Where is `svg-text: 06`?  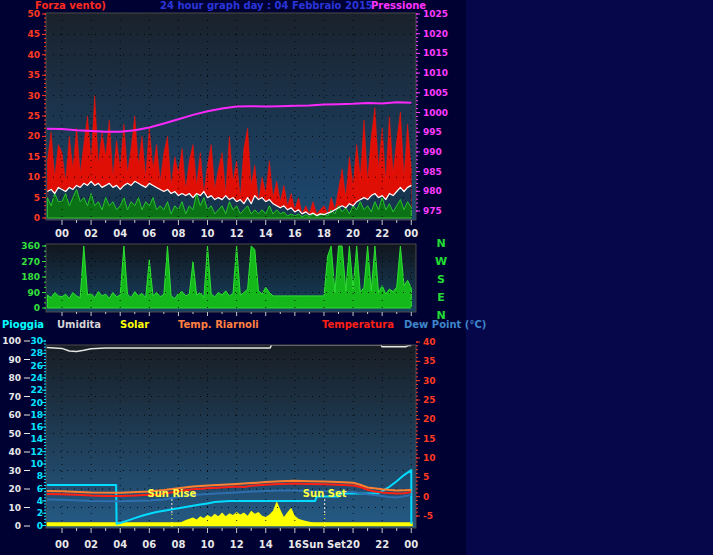 svg-text: 06 is located at coordinates (149, 544).